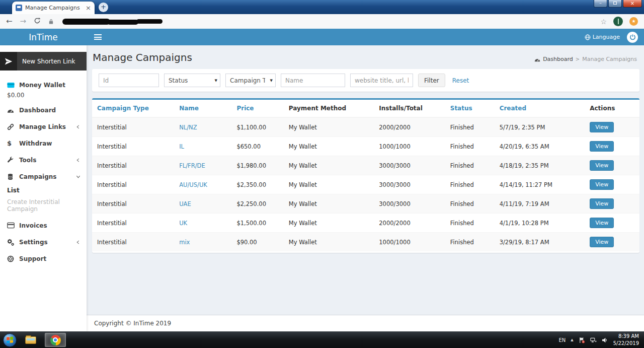  I want to click on name-filter-input, so click(313, 81).